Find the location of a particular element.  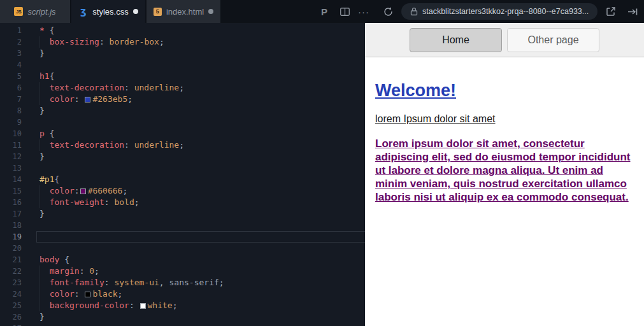

home-button: Home is located at coordinates (456, 40).